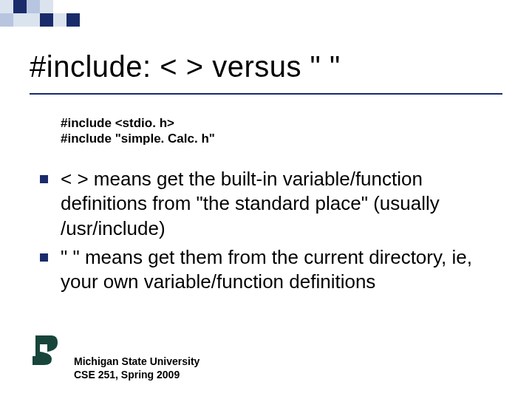 The height and width of the screenshot is (399, 532). I want to click on list-item: " " means get them from the current dire…, so click(273, 270).